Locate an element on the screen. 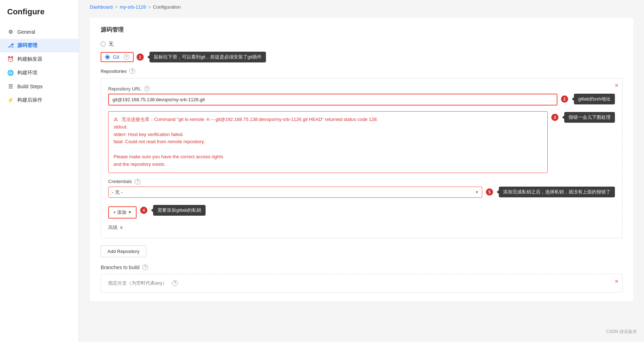 The height and width of the screenshot is (342, 644). credentials-help-icon: ? is located at coordinates (138, 182).